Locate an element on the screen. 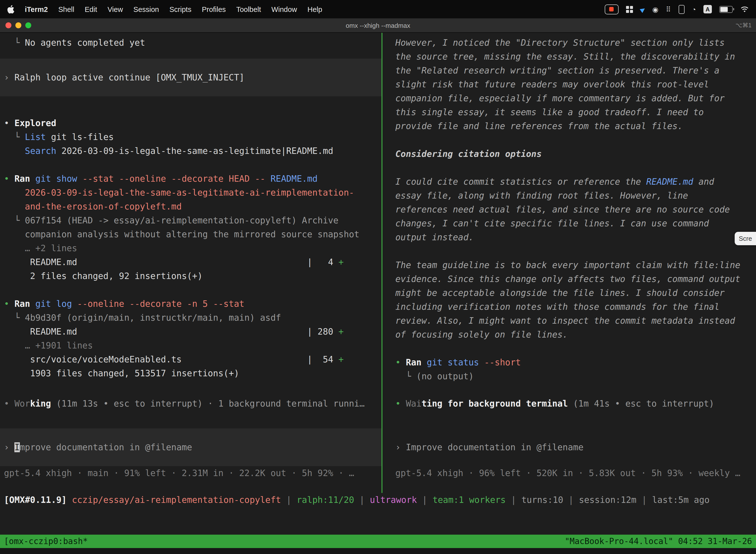 Image resolution: width=756 pixels, height=554 pixels. tmux-host-time-label: "MacBook-Pro-44.local" 04:52 31-Mar-26 is located at coordinates (658, 541).